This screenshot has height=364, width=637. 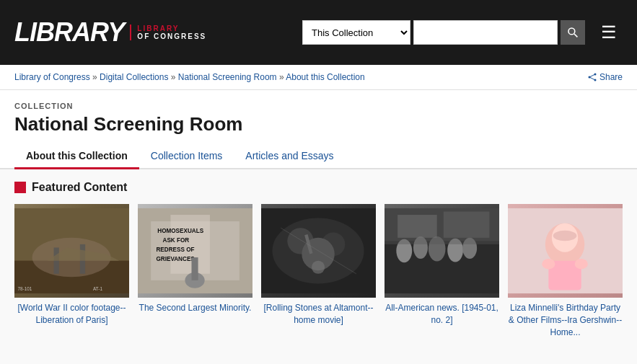 I want to click on svg-text: GRIEVANCES, so click(x=175, y=259).